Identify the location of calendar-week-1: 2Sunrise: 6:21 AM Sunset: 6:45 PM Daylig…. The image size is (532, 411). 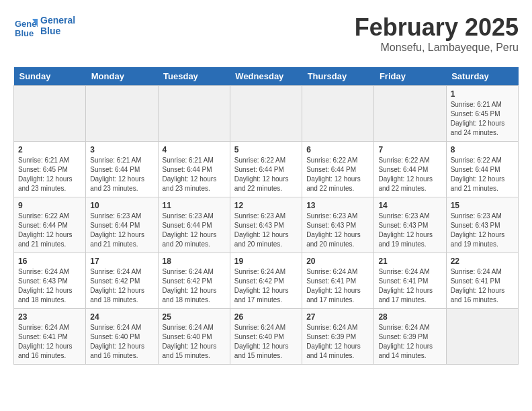
(266, 169).